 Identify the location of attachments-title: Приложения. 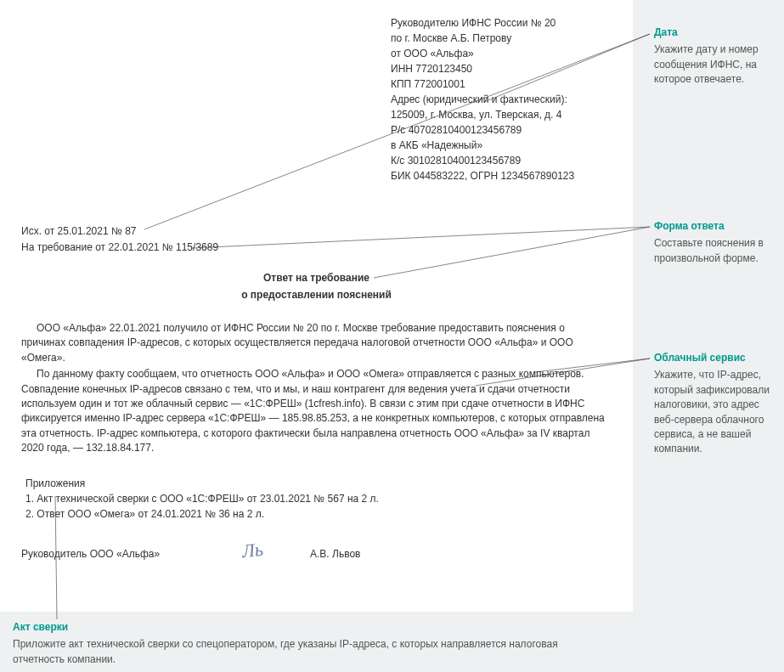
(202, 483).